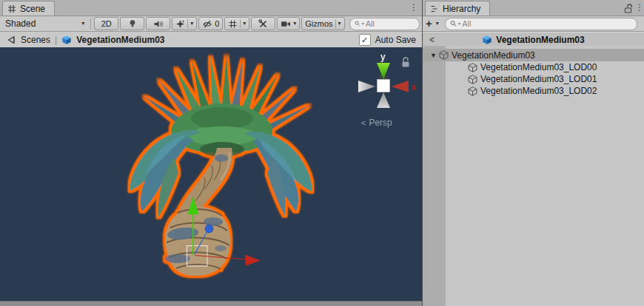 The height and width of the screenshot is (306, 644). What do you see at coordinates (547, 24) in the screenshot?
I see `hierarchy-search-input` at bounding box center [547, 24].